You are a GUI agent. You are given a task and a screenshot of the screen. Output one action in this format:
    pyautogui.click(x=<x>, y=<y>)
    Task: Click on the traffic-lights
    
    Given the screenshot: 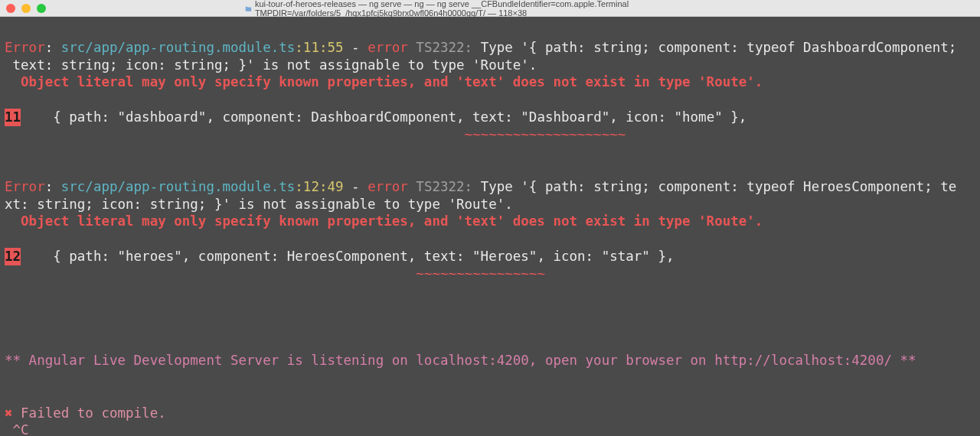 What is the action you would take?
    pyautogui.click(x=26, y=8)
    